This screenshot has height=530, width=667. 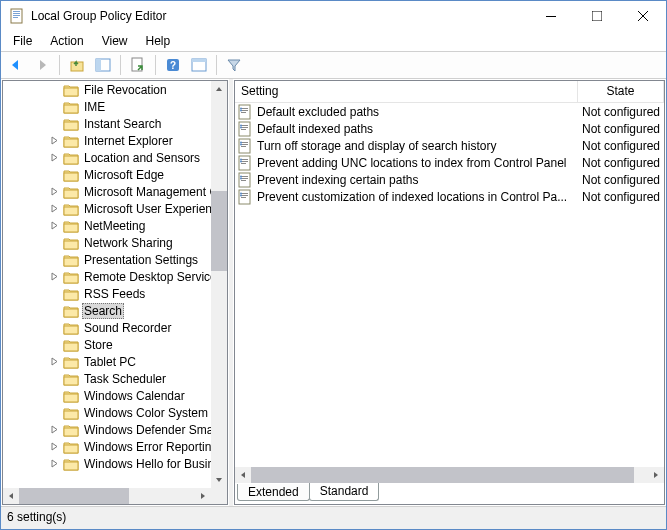 What do you see at coordinates (450, 196) in the screenshot?
I see `list-row: Prevent customization of indexed locatio…` at bounding box center [450, 196].